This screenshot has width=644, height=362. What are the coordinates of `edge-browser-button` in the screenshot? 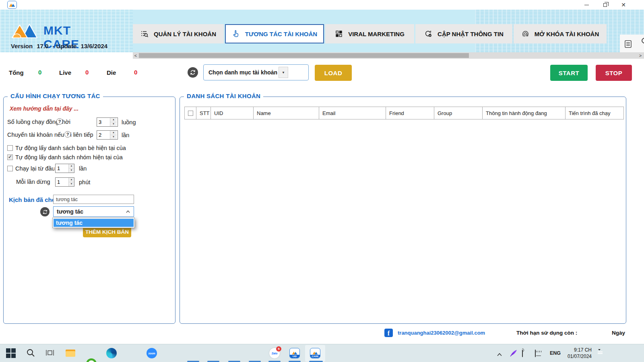 It's located at (111, 353).